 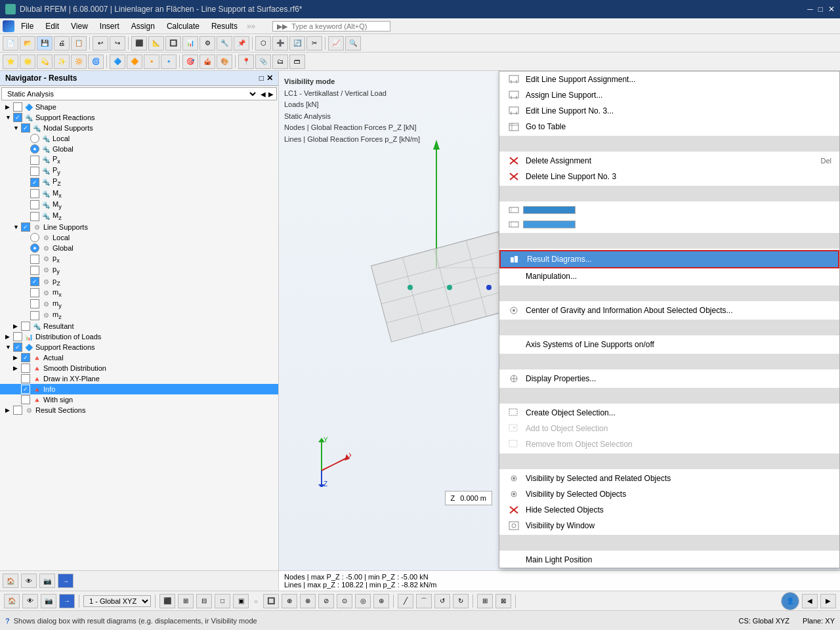 I want to click on tree-check-info: ✓, so click(x=26, y=389).